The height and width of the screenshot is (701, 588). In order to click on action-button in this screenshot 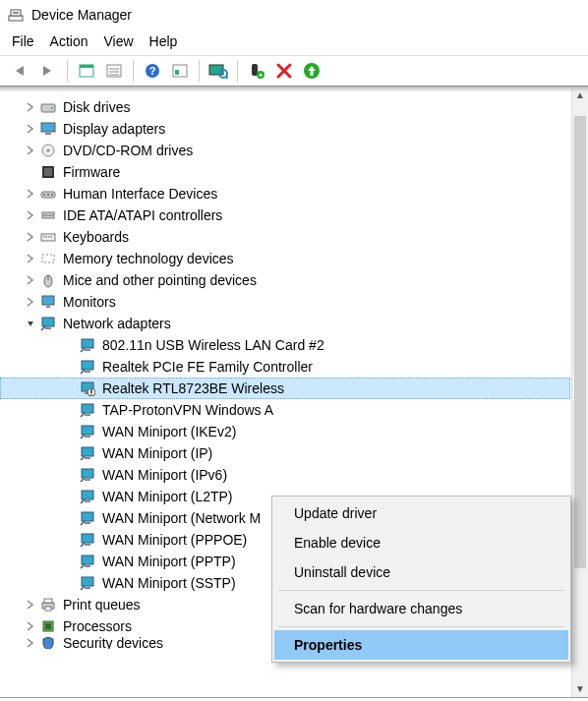, I will do `click(180, 71)`.